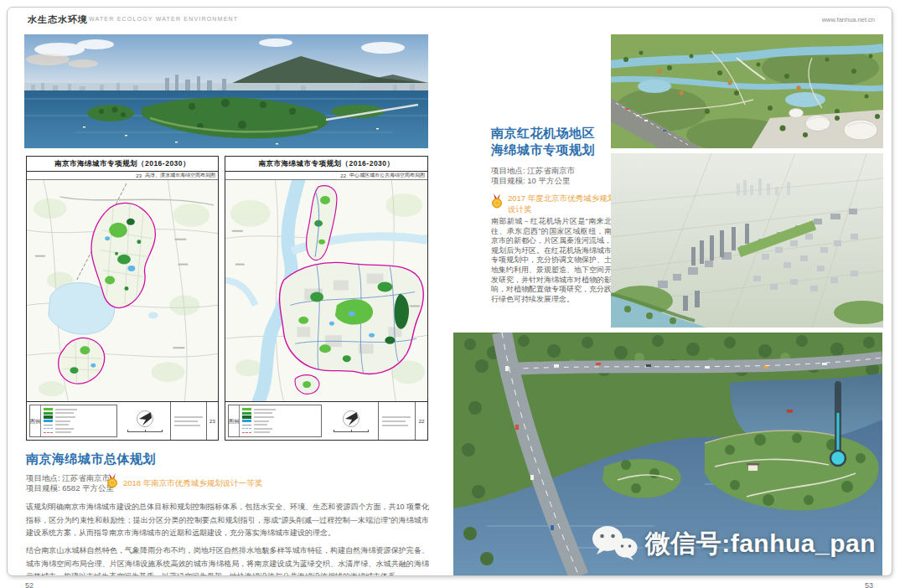 The width and height of the screenshot is (905, 588). Describe the element at coordinates (558, 150) in the screenshot. I see `right-title-line2: 海绵城市专项规划` at that location.